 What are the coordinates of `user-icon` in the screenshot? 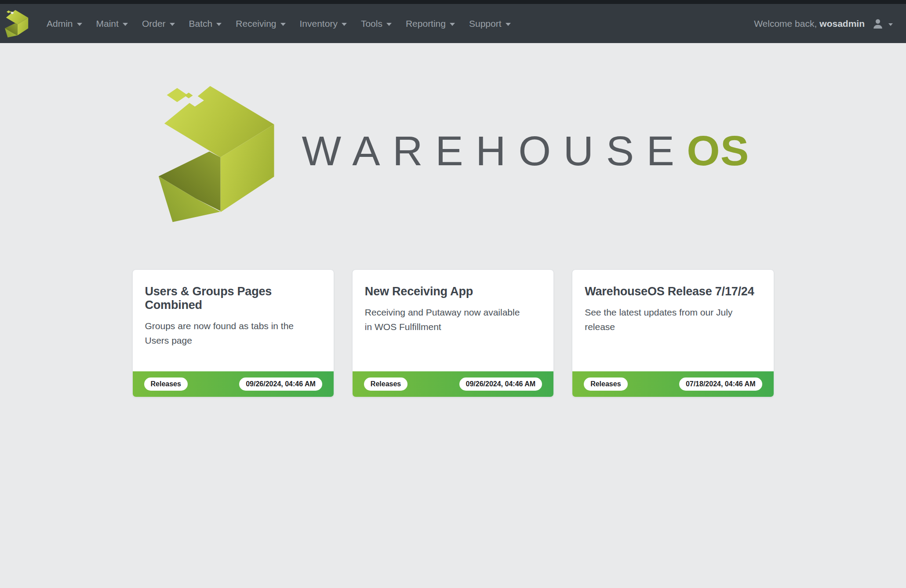 It's located at (878, 24).